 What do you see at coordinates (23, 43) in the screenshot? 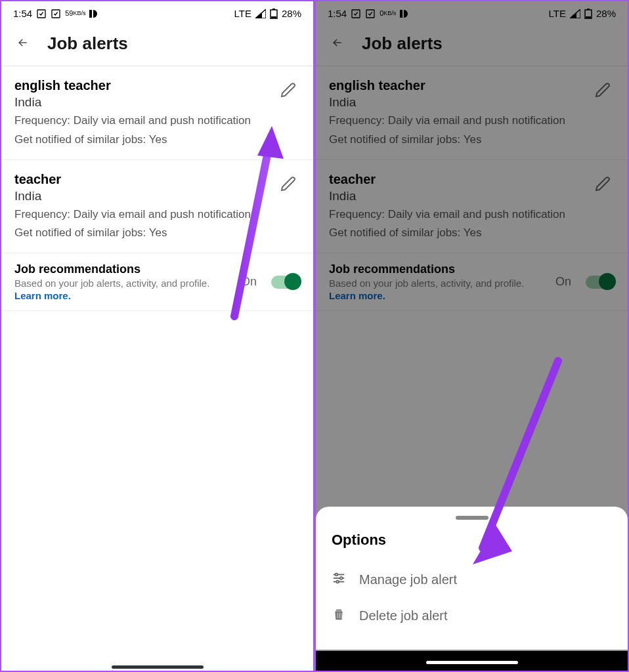
I see `back-icon` at bounding box center [23, 43].